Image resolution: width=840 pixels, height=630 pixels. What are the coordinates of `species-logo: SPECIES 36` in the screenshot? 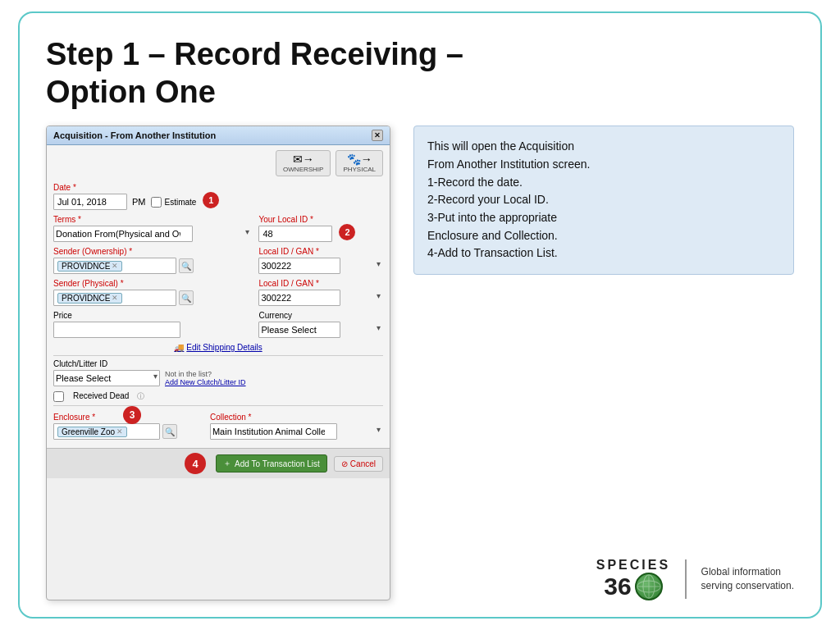 It's located at (633, 579).